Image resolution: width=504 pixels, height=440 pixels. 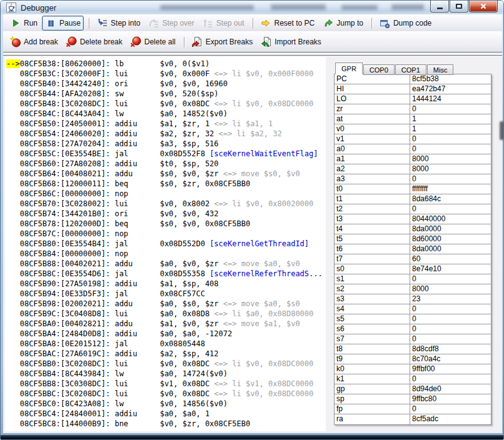 I want to click on toolbar-button-pause: Pause, so click(x=63, y=23).